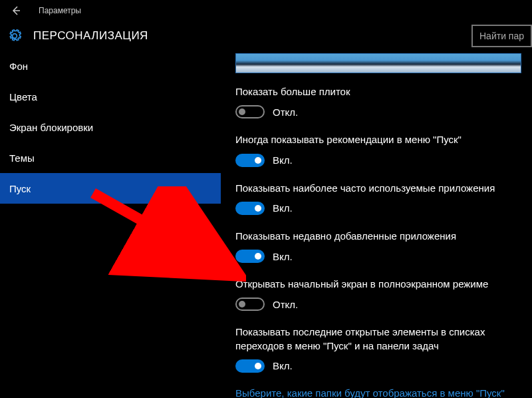  What do you see at coordinates (375, 140) in the screenshot?
I see `setting-label: Иногда показывать рекомендации в меню "П…` at bounding box center [375, 140].